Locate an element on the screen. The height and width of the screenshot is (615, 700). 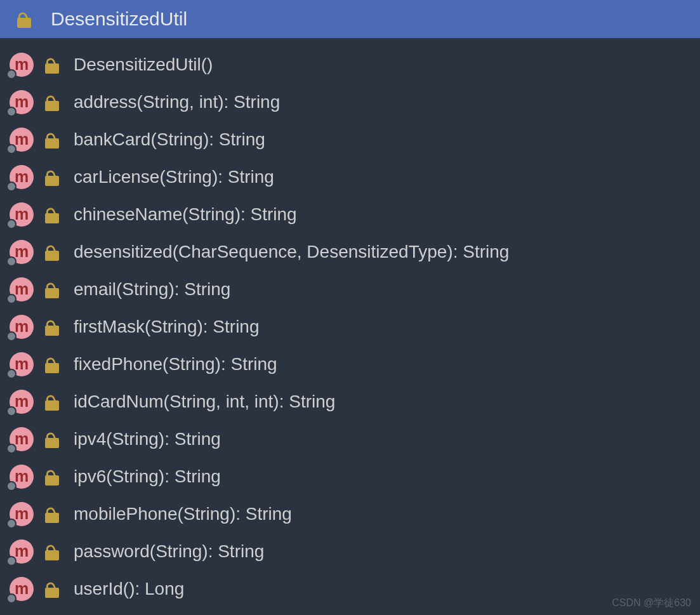
method-signature: chineseName(String): String is located at coordinates (185, 215).